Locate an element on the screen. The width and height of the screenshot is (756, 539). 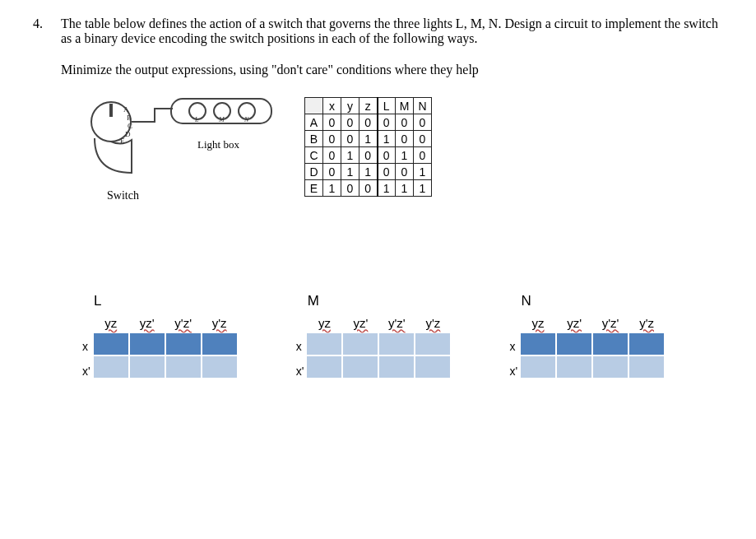
truth-table: x y z L M N A 0 0 0 0 0 0 B 0 0 1 1 0 0 … is located at coordinates (369, 146).